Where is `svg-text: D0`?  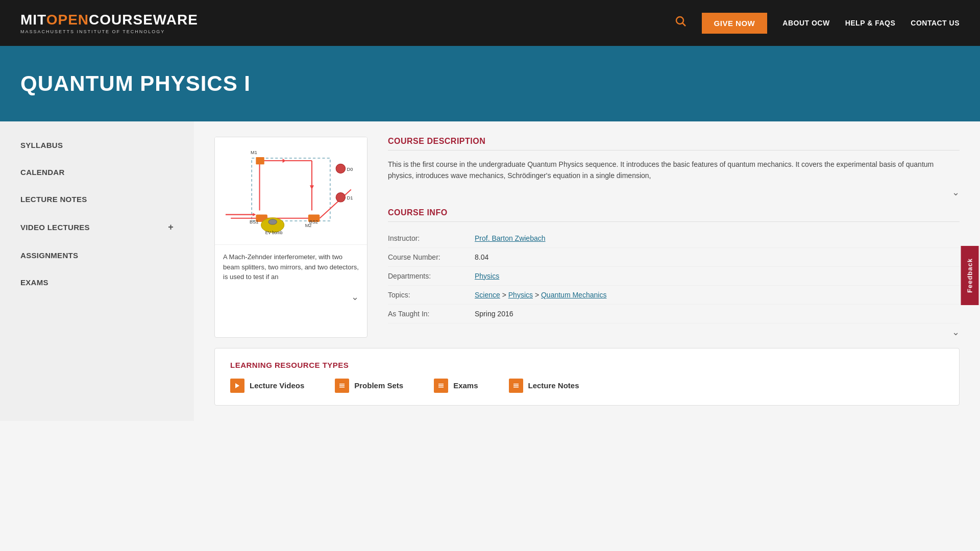
svg-text: D0 is located at coordinates (350, 169).